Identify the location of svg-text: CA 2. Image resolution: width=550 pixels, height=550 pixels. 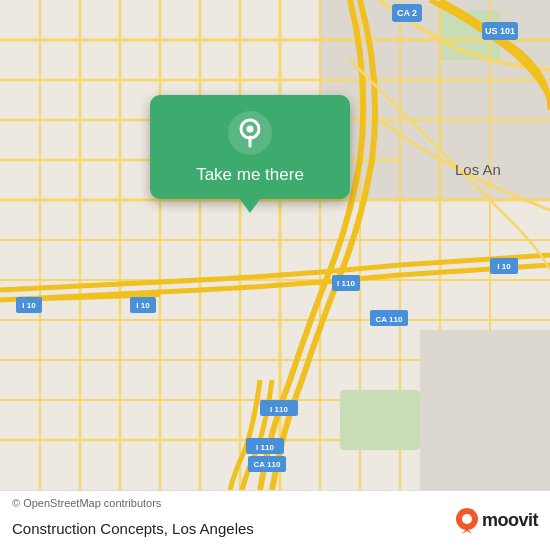
(407, 13).